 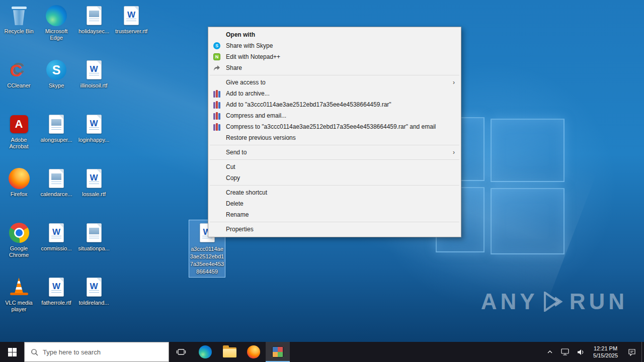 What do you see at coordinates (335, 94) in the screenshot?
I see `menu-item-add-to-archive: Add to archive...` at bounding box center [335, 94].